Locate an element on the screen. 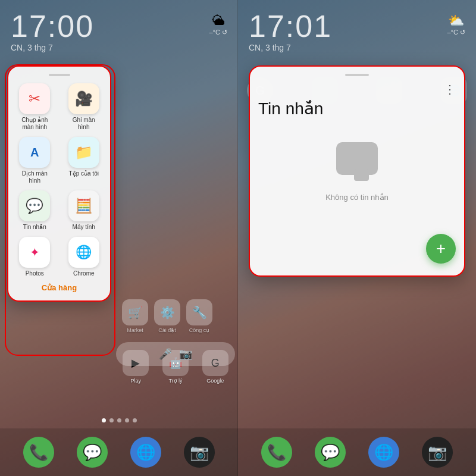  popup-grid: ✂ Chụp ảnhmàn hình 🎥 Ghi mànhình A Dịch … is located at coordinates (60, 180).